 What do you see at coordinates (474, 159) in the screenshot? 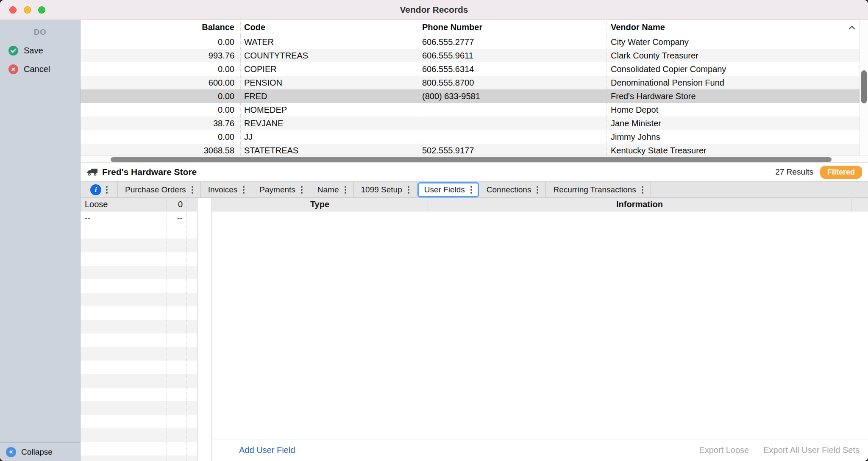
I see `horizontal-scrollbar` at bounding box center [474, 159].